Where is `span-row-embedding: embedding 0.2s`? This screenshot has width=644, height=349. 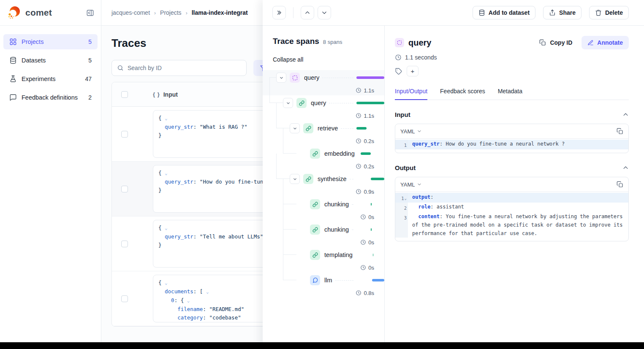
span-row-embedding: embedding 0.2s is located at coordinates (323, 159).